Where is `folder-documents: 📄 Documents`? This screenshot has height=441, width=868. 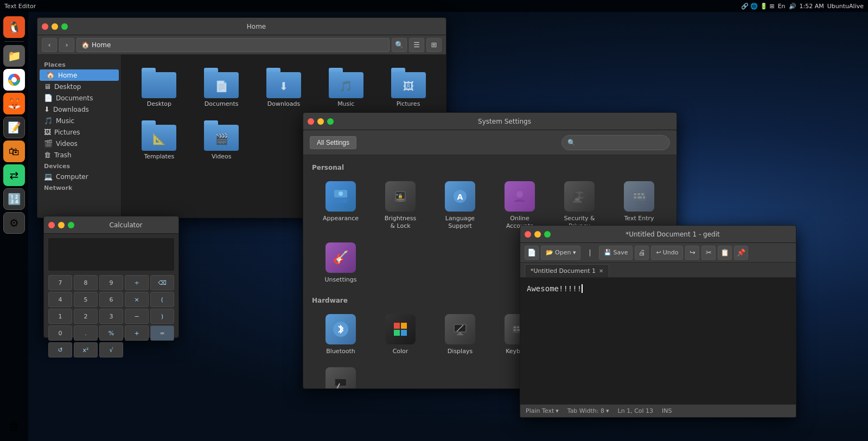 folder-documents: 📄 Documents is located at coordinates (221, 88).